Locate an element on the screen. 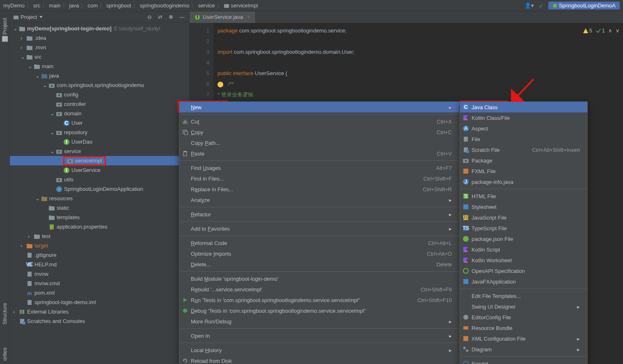 The width and height of the screenshot is (623, 364). menu-item-javafxapplication: JavaFXApplication is located at coordinates (524, 282).